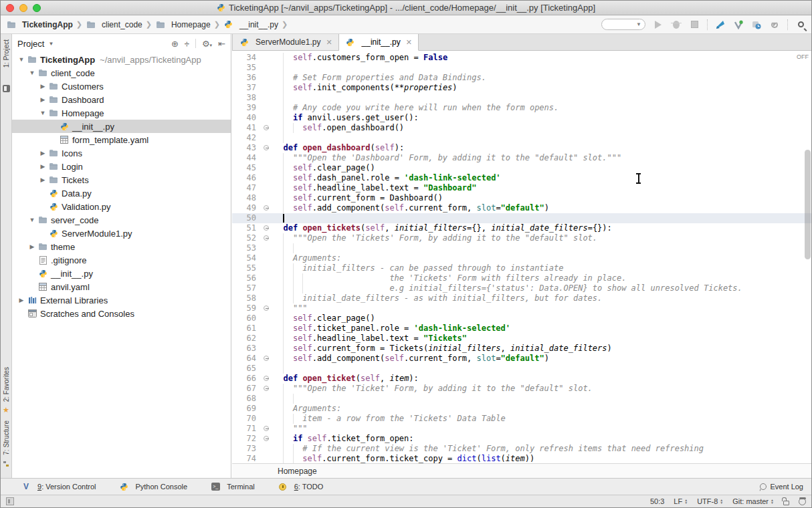  Describe the element at coordinates (122, 180) in the screenshot. I see `tree-item-tickets: ▶Tickets` at that location.